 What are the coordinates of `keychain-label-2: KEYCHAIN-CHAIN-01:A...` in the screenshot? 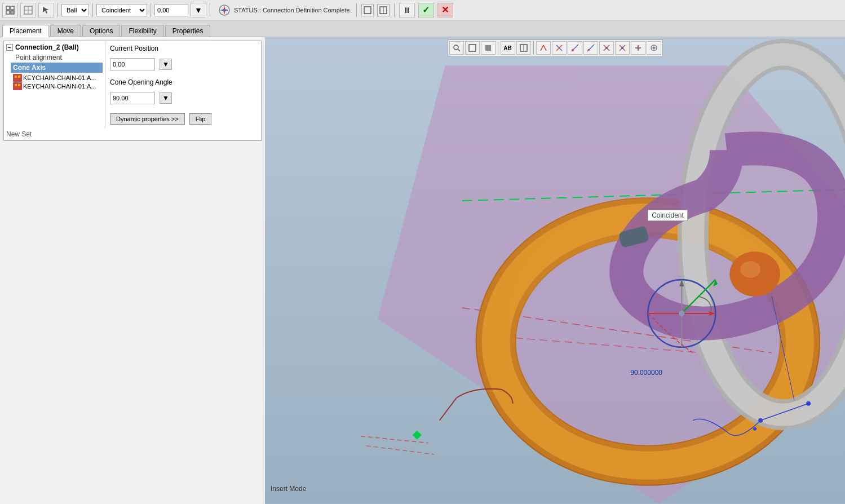 It's located at (60, 86).